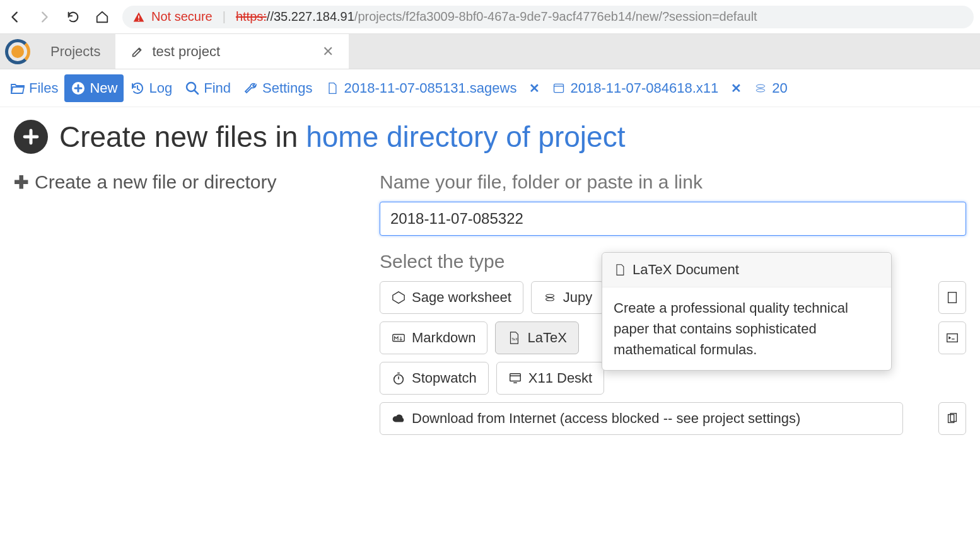 This screenshot has width=980, height=544. Describe the element at coordinates (606, 419) in the screenshot. I see `type-download-label: Download from Internet (access blocked -…` at that location.